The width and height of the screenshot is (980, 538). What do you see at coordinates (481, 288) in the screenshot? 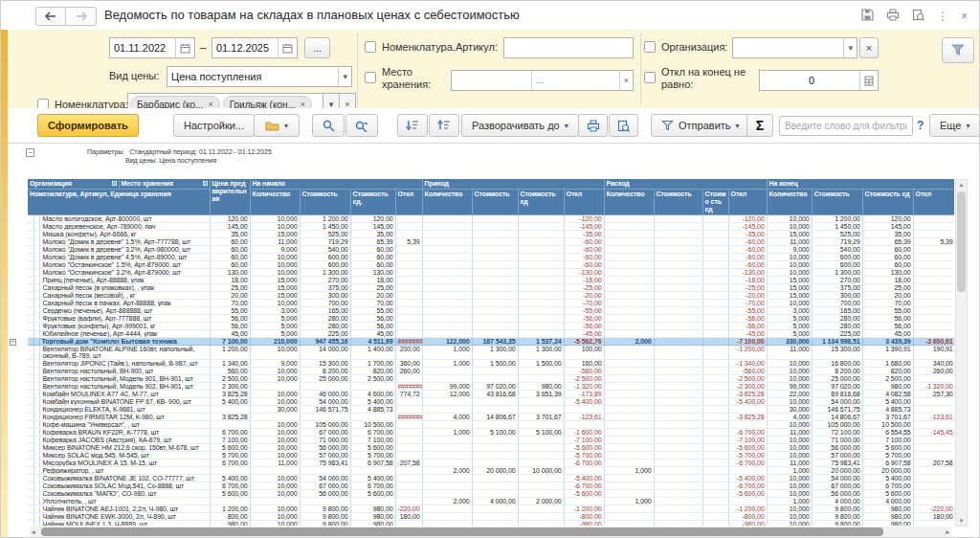
I see `table-row: Сахарный песок (в упаковках), , упак25,0…` at bounding box center [481, 288].